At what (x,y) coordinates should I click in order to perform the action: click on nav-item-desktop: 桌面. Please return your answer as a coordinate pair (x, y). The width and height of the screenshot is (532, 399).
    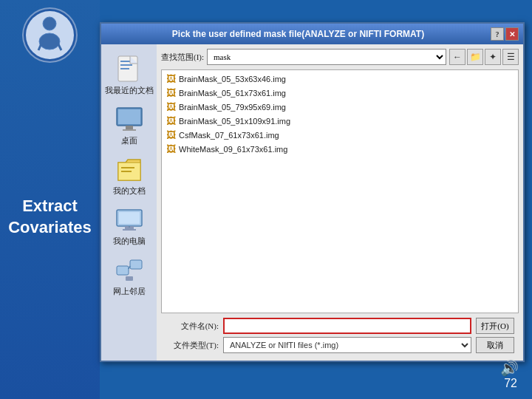
    Looking at the image, I should click on (129, 126).